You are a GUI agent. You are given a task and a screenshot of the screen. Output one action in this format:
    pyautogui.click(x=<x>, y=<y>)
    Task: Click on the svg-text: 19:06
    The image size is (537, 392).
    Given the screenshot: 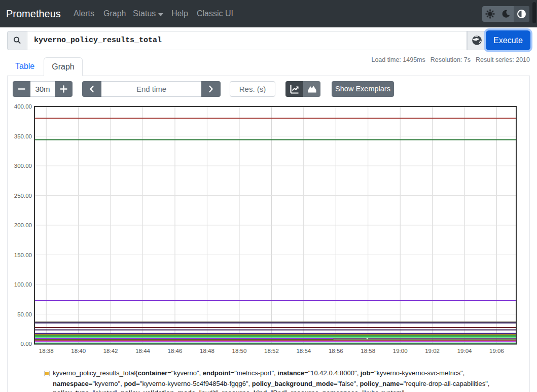 What is the action you would take?
    pyautogui.click(x=497, y=351)
    